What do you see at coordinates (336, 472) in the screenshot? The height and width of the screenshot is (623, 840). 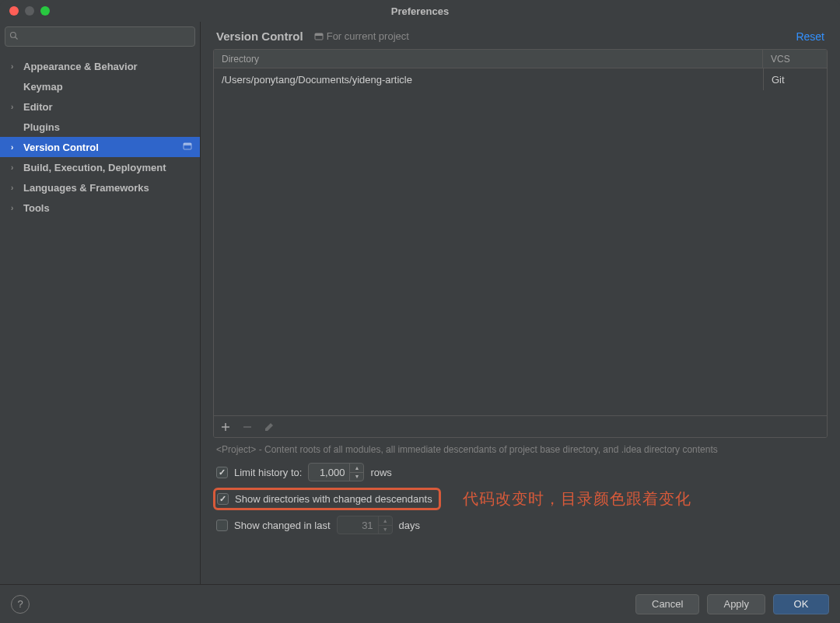 I see `limit-history-spinner: 1,000 ▲ ▼` at bounding box center [336, 472].